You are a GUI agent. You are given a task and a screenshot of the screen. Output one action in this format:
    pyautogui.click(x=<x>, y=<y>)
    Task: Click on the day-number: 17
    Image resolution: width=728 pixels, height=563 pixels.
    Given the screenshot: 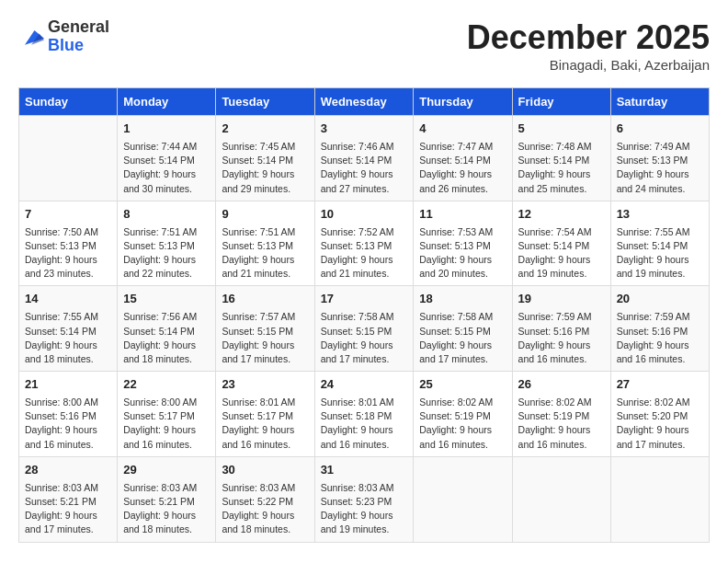 What is the action you would take?
    pyautogui.click(x=364, y=300)
    